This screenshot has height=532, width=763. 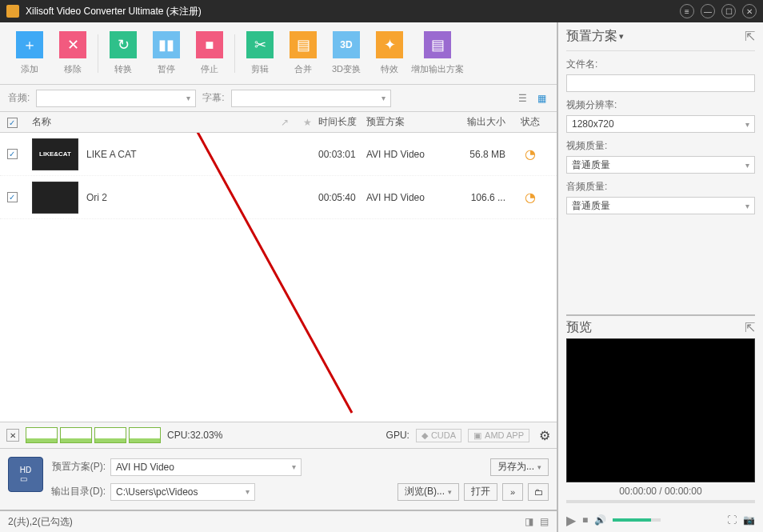 What do you see at coordinates (513, 492) in the screenshot?
I see `expand-button: »` at bounding box center [513, 492].